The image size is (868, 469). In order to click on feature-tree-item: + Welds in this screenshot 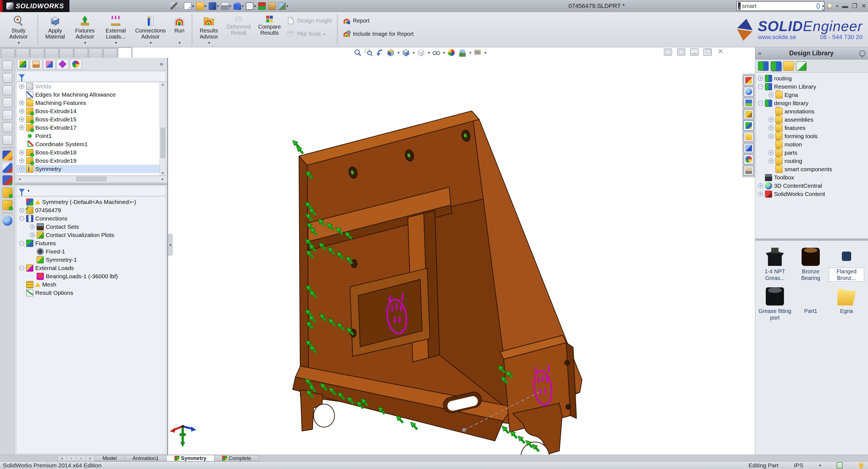, I will do `click(91, 86)`.